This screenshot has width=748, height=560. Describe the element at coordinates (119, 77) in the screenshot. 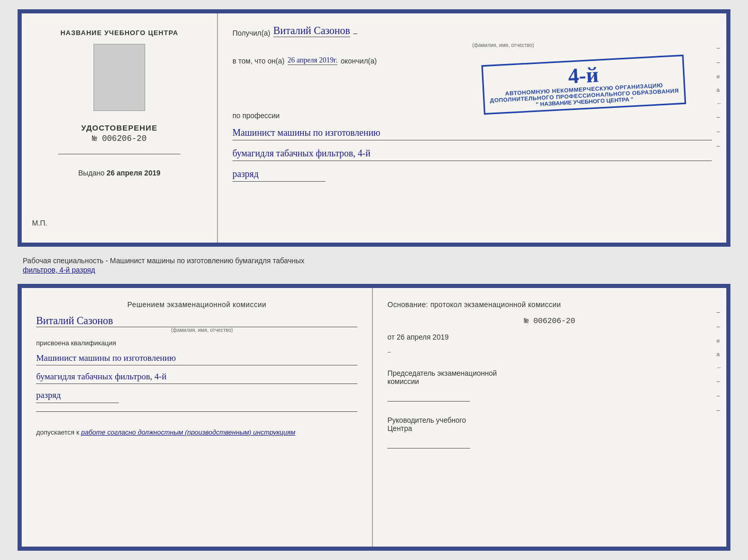

I see `photo-placeholder` at that location.